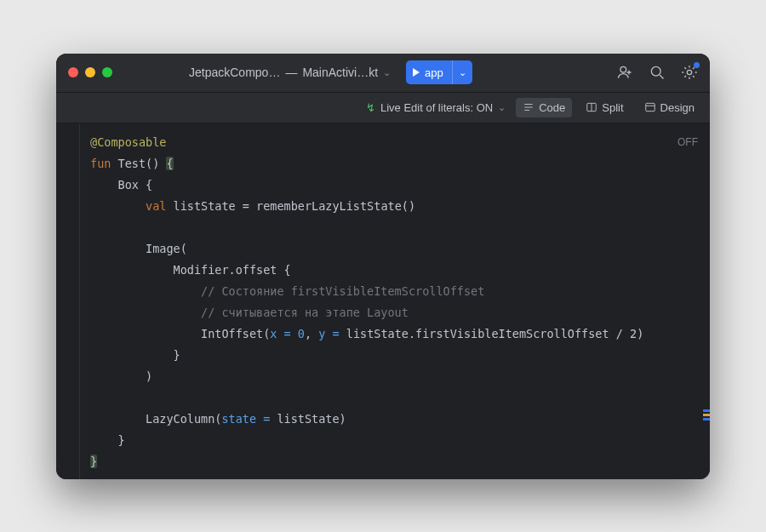 The width and height of the screenshot is (766, 532). What do you see at coordinates (552, 107) in the screenshot?
I see `view-code-label: Code` at bounding box center [552, 107].